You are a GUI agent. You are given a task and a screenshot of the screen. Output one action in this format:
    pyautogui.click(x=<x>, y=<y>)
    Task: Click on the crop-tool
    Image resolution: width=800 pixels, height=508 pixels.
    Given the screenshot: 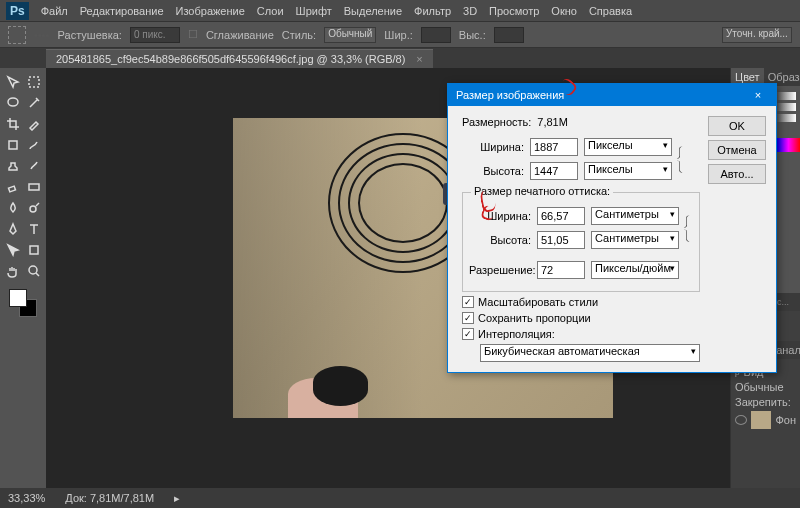 What is the action you would take?
    pyautogui.click(x=13, y=124)
    